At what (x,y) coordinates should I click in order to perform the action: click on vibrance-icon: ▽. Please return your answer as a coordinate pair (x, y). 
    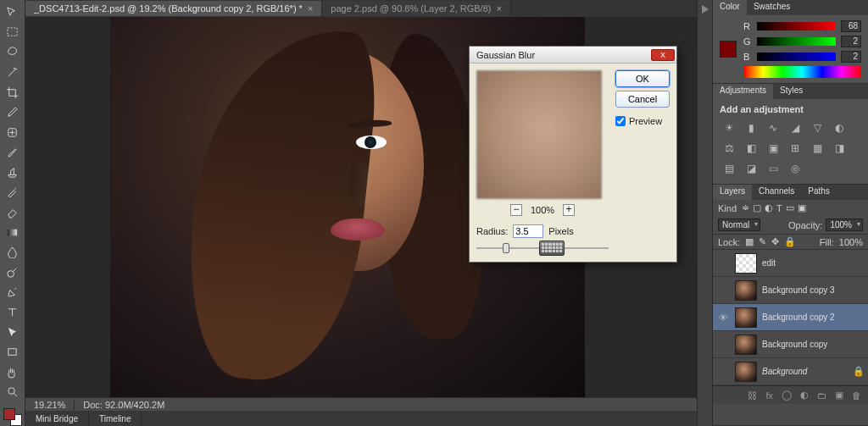
    Looking at the image, I should click on (817, 128).